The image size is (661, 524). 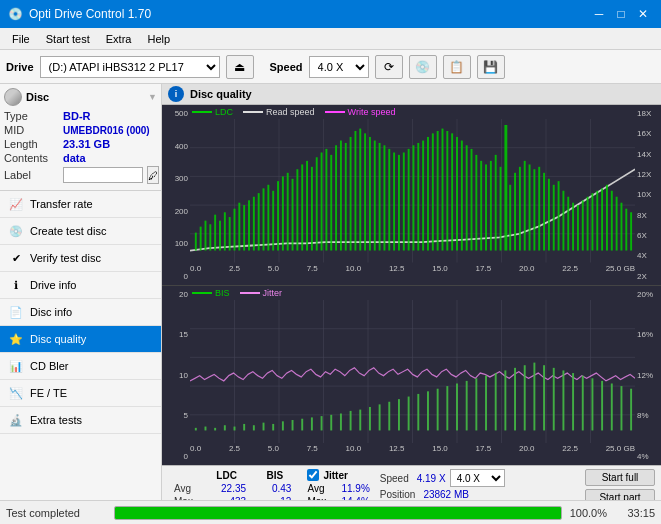 What do you see at coordinates (21, 39) in the screenshot?
I see `menu-file: File` at bounding box center [21, 39].